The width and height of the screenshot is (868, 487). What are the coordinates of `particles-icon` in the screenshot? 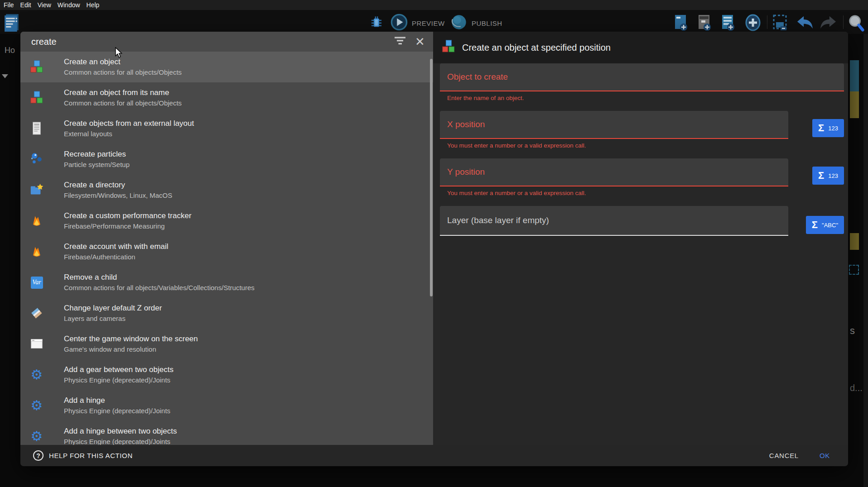 It's located at (37, 159).